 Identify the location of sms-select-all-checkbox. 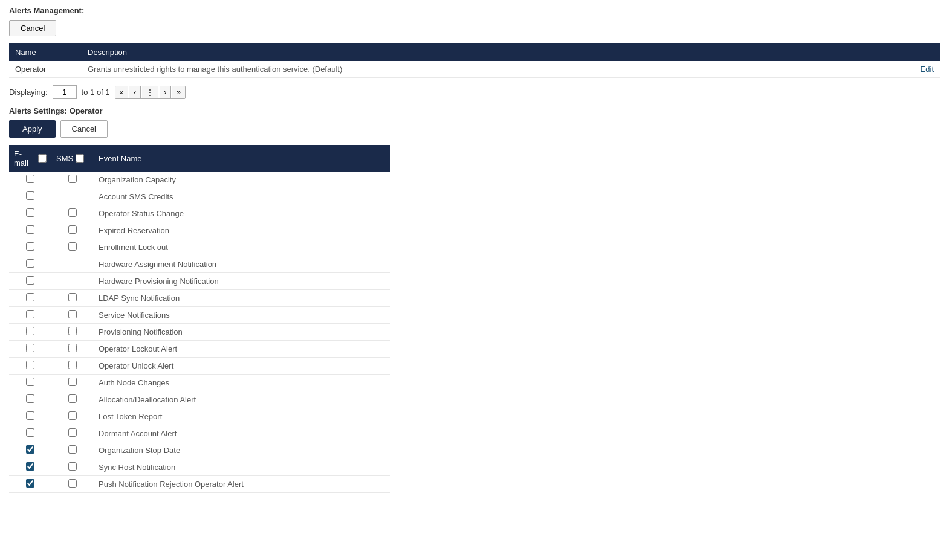
(80, 158).